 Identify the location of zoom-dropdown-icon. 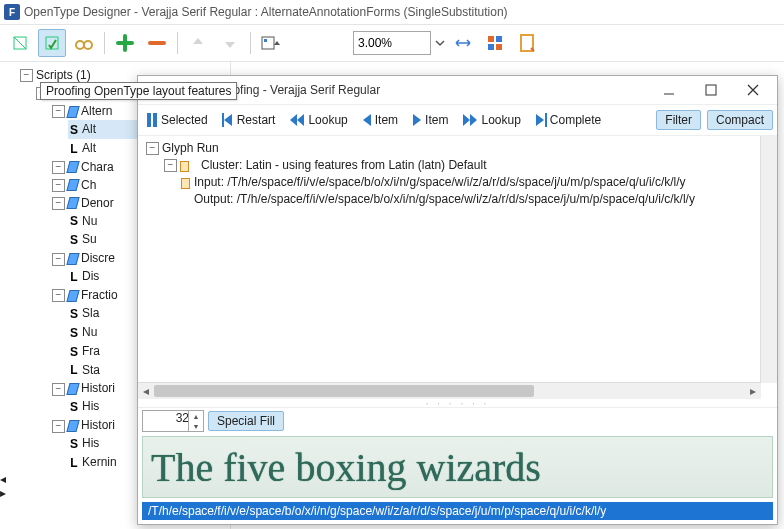
(440, 43).